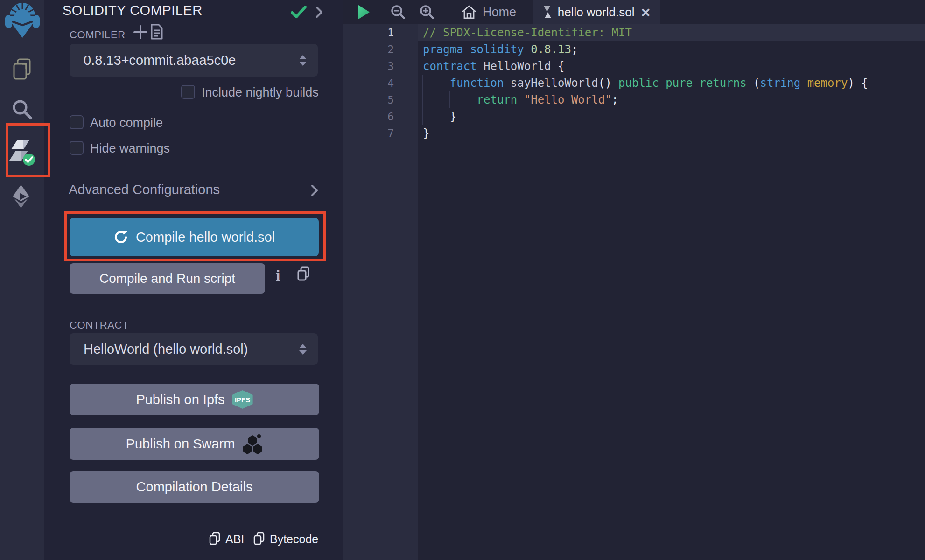 The width and height of the screenshot is (925, 560). What do you see at coordinates (191, 61) in the screenshot?
I see `compiler-version-value: 0.8.13+commit.abaa5c0e` at bounding box center [191, 61].